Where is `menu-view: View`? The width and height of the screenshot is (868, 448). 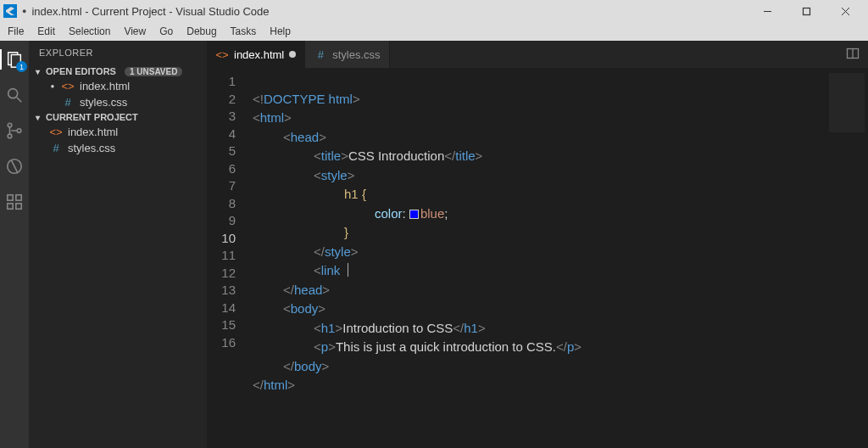 menu-view: View is located at coordinates (135, 31).